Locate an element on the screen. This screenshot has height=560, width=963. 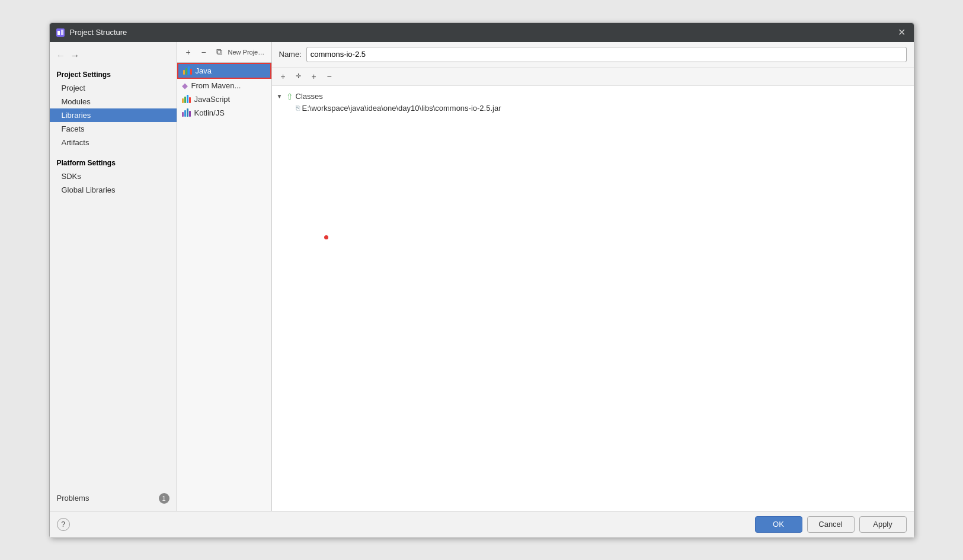
middle-toolbar: + − ⧉ New Project Library is located at coordinates (224, 52).